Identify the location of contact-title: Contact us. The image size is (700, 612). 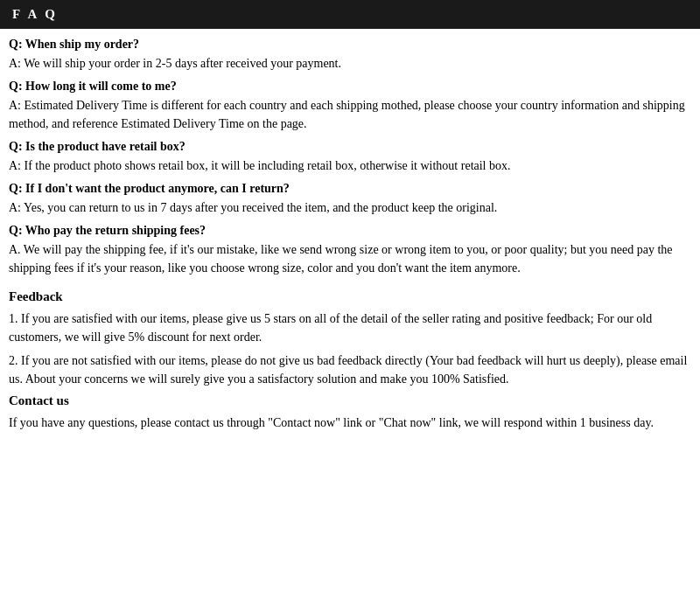
(350, 400).